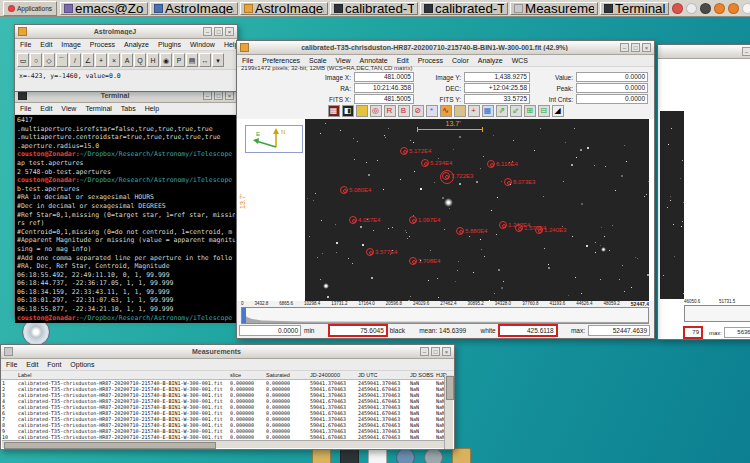  I want to click on menu-item: Help, so click(152, 108).